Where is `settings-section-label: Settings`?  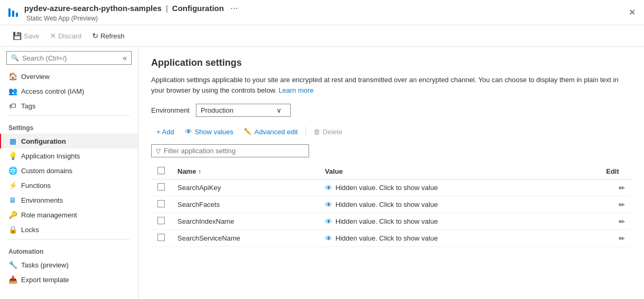
settings-section-label: Settings is located at coordinates (69, 126).